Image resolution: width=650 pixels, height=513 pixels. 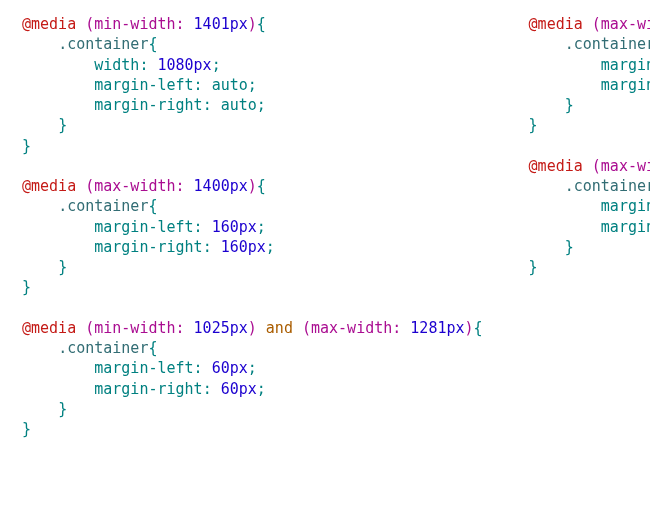 I want to click on media-query: (max-width: 1400px), so click(x=166, y=186).